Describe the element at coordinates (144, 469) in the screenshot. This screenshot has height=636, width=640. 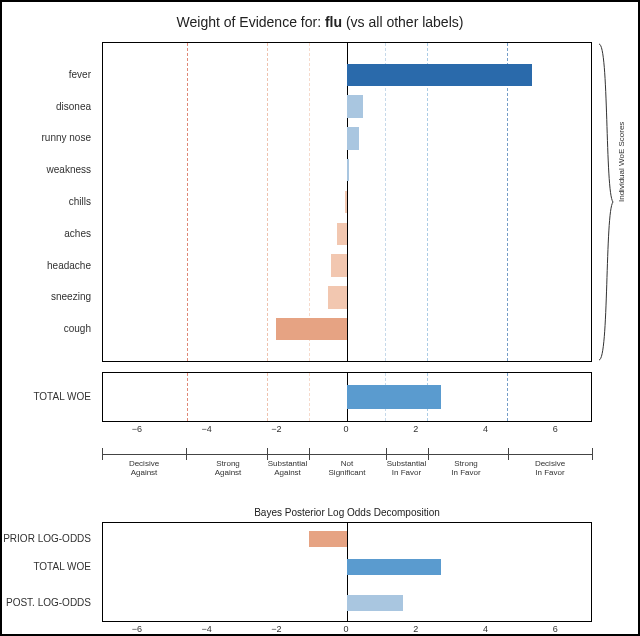
I see `qual-label: DecisiveAgainst` at that location.